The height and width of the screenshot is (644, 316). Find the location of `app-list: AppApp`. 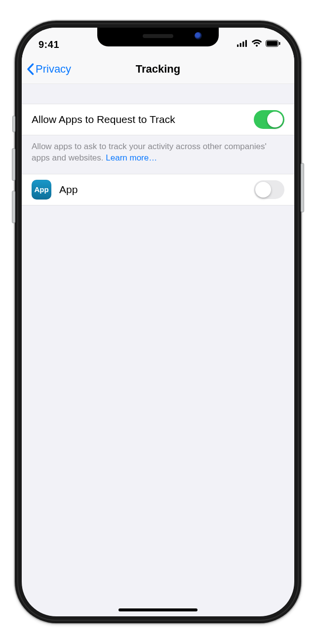

app-list: AppApp is located at coordinates (158, 190).